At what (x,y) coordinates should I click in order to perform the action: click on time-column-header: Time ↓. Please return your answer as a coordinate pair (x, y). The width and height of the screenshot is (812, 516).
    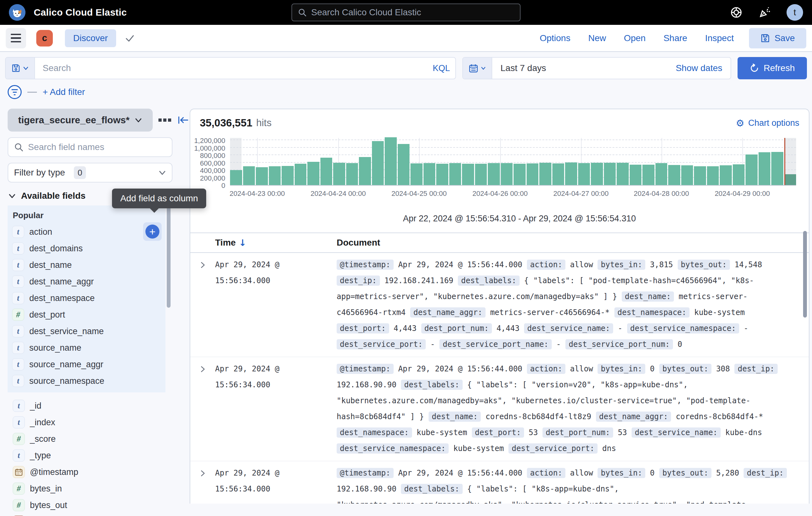
    Looking at the image, I should click on (276, 243).